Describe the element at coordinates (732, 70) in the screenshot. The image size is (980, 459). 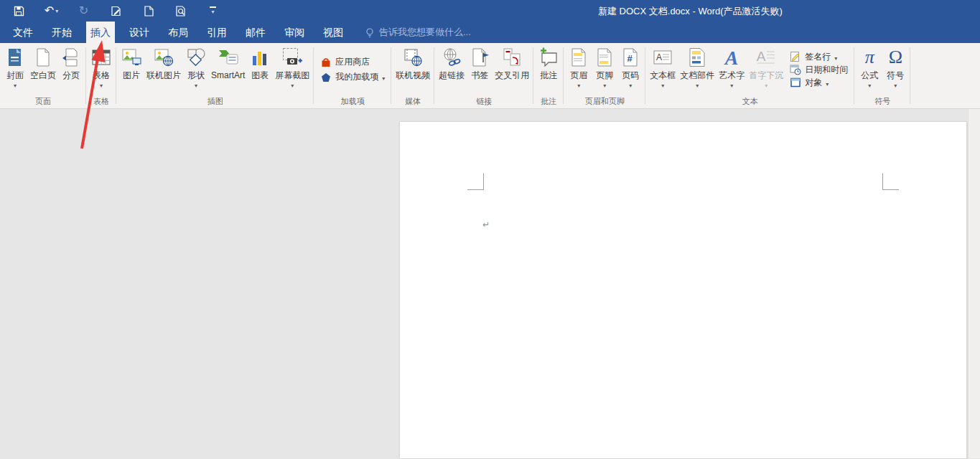
I see `wordart-button: A 艺术字` at that location.